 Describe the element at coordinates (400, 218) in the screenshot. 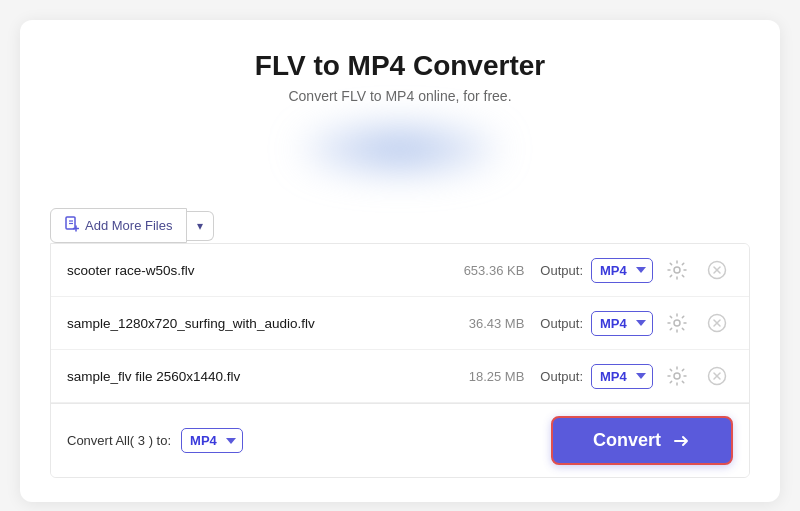

I see `toolbar: Add More Files ▾` at that location.